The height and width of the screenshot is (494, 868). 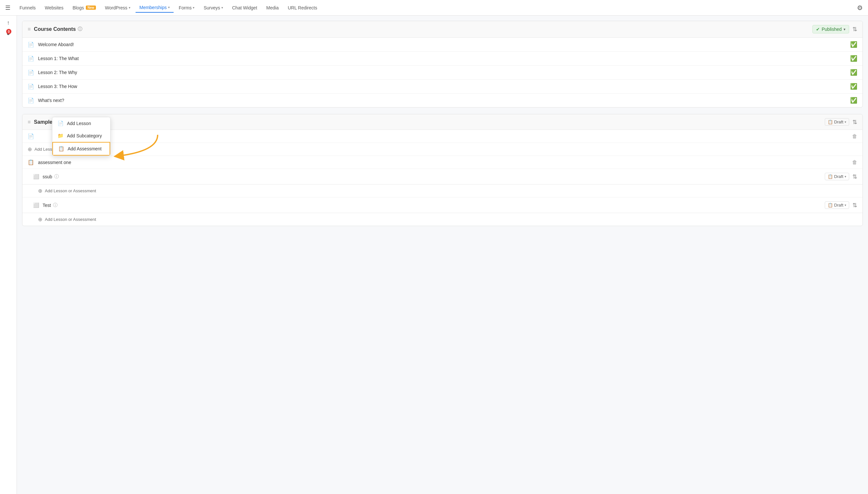 What do you see at coordinates (31, 162) in the screenshot?
I see `assessment-icon: 📋` at bounding box center [31, 162].